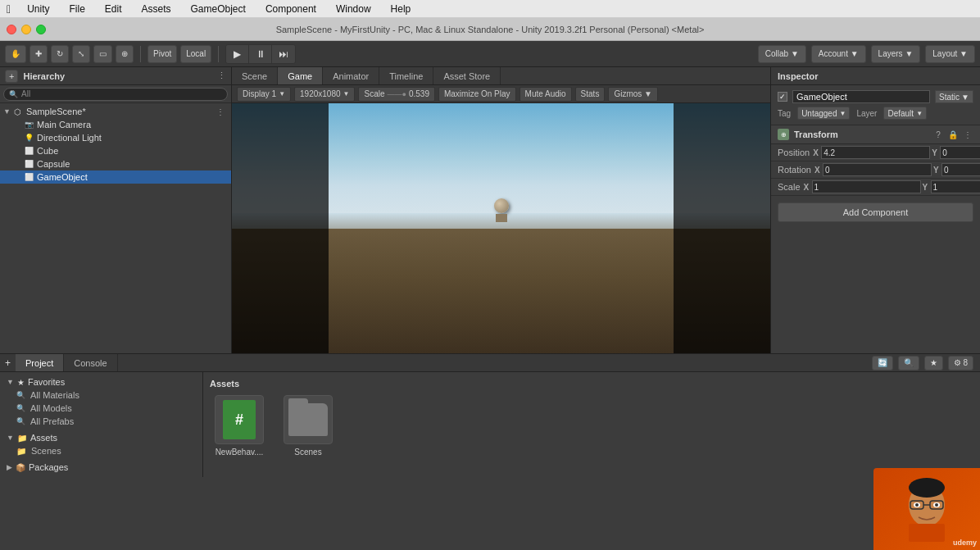  Describe the element at coordinates (308, 426) in the screenshot. I see `asset-item-scenes: Scenes` at that location.